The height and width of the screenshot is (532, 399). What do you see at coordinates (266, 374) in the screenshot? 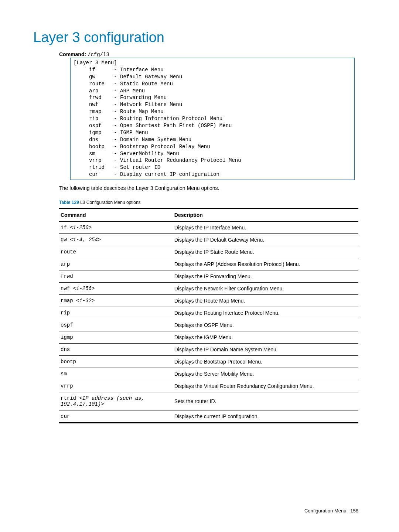
I see `cell-description: Displays the Server Mobility Menu.` at bounding box center [266, 374].